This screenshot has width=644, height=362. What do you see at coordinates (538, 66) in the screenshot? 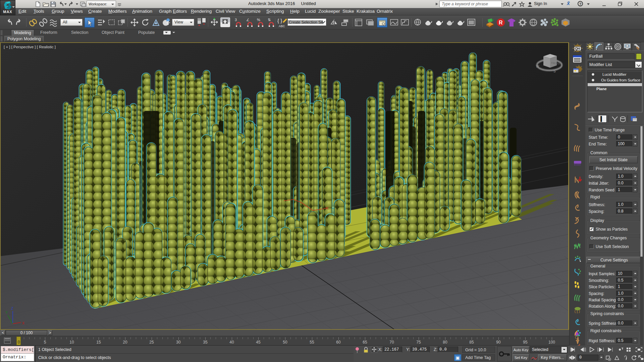
I see `svg-text: W` at bounding box center [538, 66].